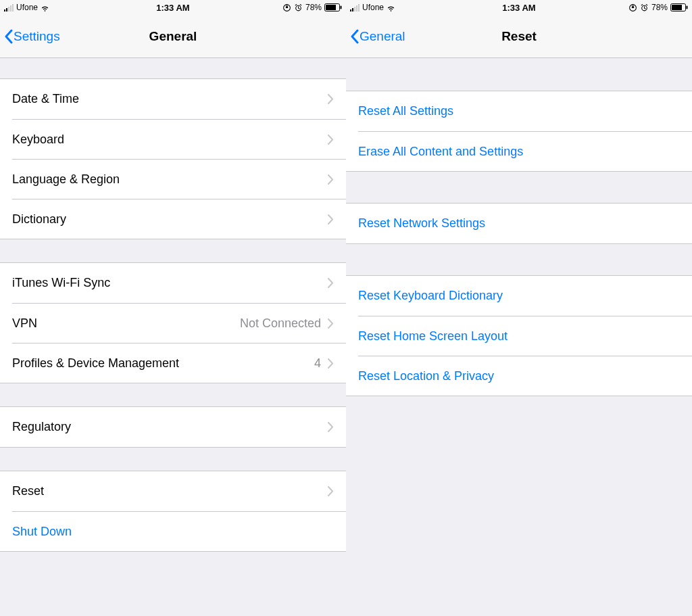  I want to click on page-title: General, so click(173, 37).